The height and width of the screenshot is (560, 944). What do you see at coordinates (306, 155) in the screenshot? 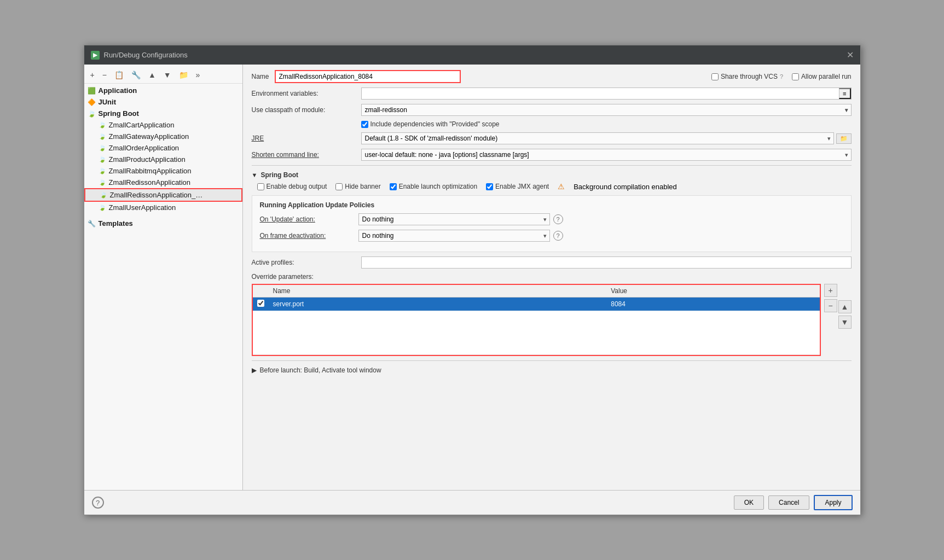
I see `shorten-label: Shorten command line:` at bounding box center [306, 155].